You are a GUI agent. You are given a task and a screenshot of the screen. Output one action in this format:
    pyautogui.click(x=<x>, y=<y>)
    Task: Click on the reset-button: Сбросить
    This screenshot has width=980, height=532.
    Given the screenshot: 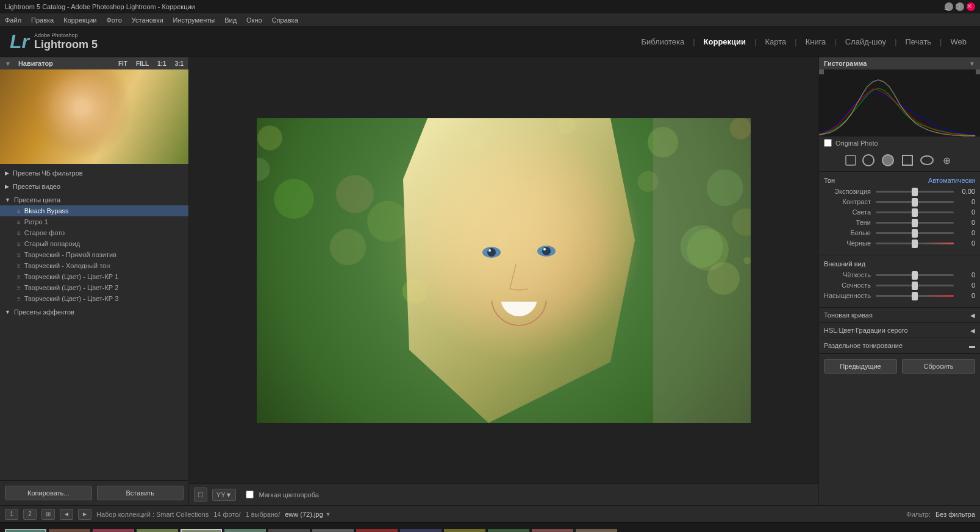 What is the action you would take?
    pyautogui.click(x=939, y=366)
    